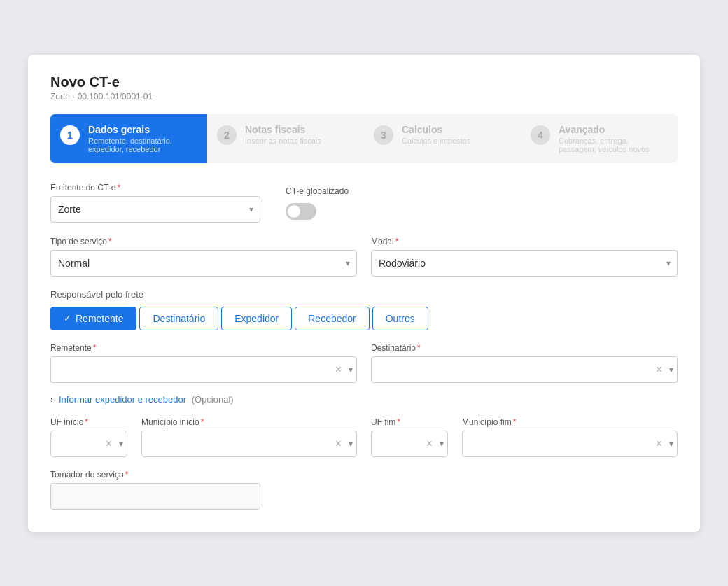 Image resolution: width=728 pixels, height=586 pixels. What do you see at coordinates (442, 444) in the screenshot?
I see `uf-fim-dropdown: ▾` at bounding box center [442, 444].